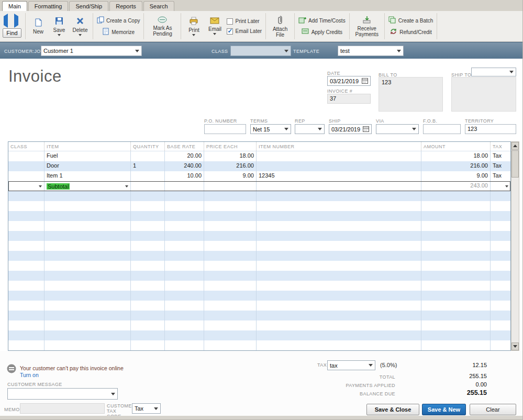  Describe the element at coordinates (225, 129) in the screenshot. I see `po-number-field` at that location.